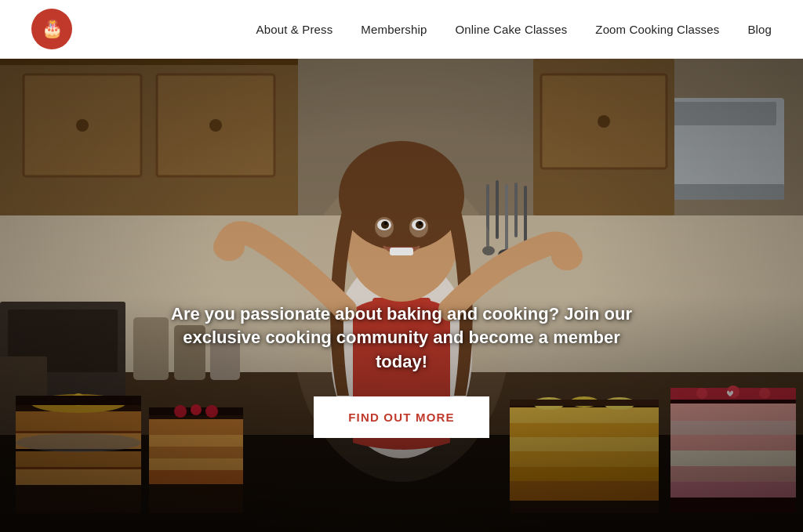  What do you see at coordinates (402, 370) in the screenshot?
I see `hero-content: Are you passionate about baking and cook…` at bounding box center [402, 370].